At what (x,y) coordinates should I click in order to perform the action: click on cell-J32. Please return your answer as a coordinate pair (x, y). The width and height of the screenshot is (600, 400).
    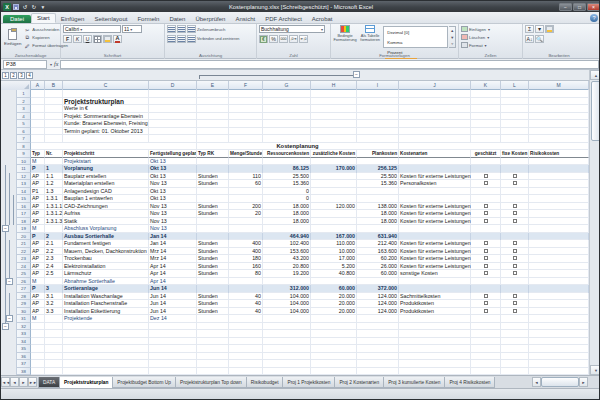
    Looking at the image, I should click on (435, 327).